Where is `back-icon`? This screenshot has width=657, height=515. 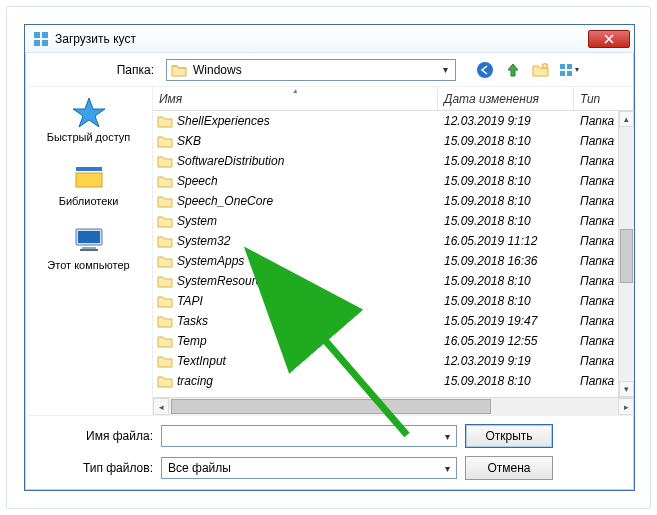 back-icon is located at coordinates (485, 70).